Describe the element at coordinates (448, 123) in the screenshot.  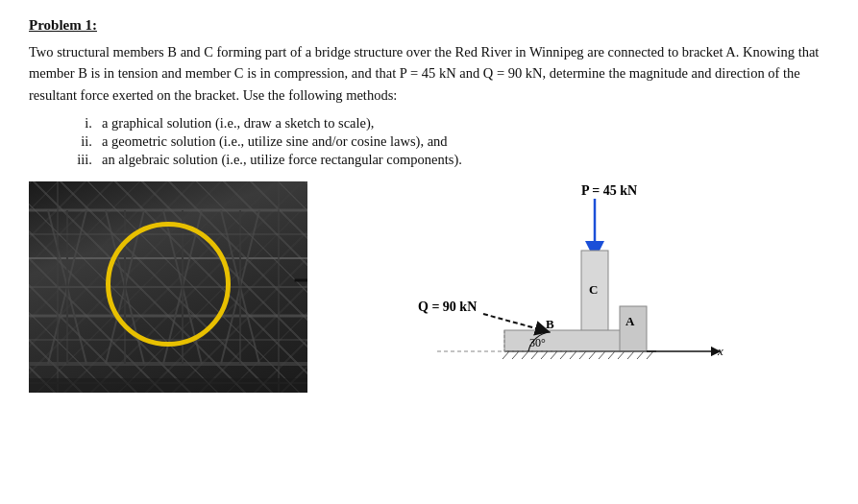
I see `method-1: i. a graphical solution (i.e., draw a sk…` at that location.